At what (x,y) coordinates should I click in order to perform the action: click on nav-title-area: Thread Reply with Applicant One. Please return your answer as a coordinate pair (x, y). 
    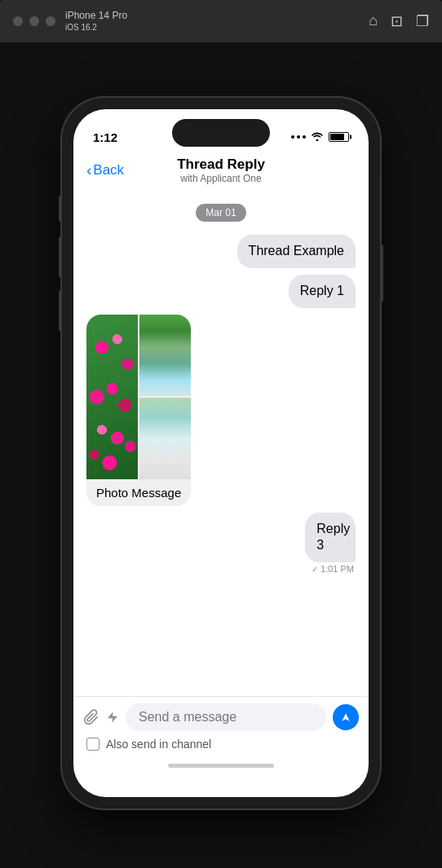
    Looking at the image, I should click on (221, 170).